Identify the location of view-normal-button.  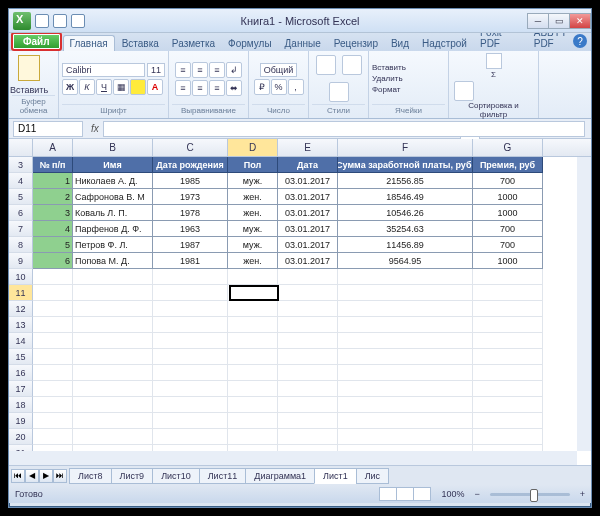
(388, 494).